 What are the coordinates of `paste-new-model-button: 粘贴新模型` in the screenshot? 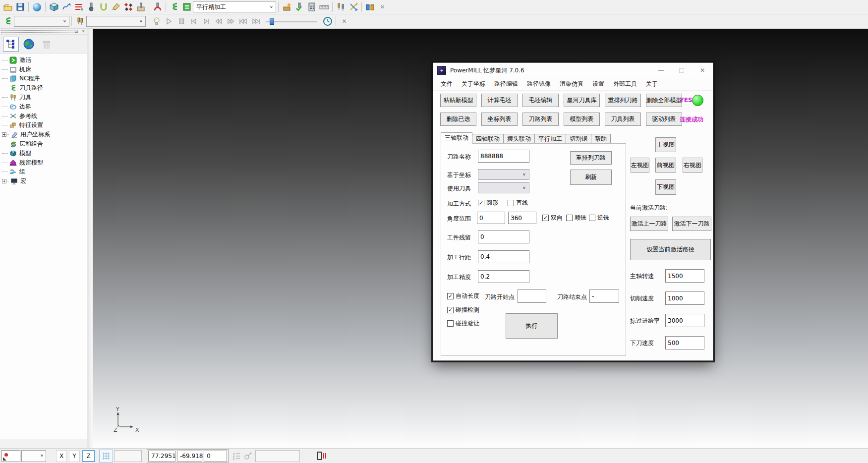 It's located at (458, 100).